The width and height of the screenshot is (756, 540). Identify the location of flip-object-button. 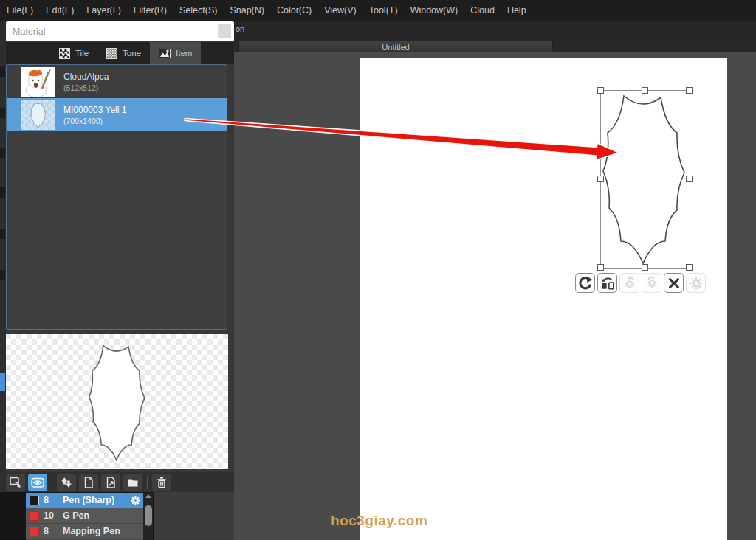
(607, 283).